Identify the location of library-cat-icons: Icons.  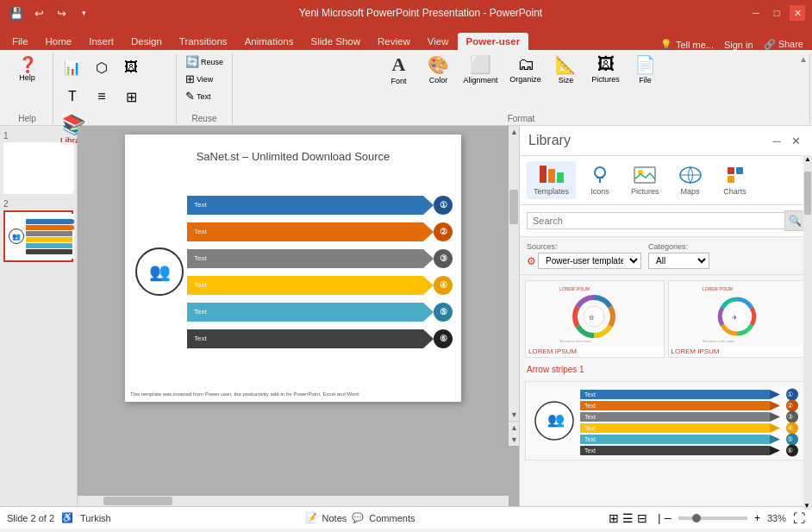
(600, 180).